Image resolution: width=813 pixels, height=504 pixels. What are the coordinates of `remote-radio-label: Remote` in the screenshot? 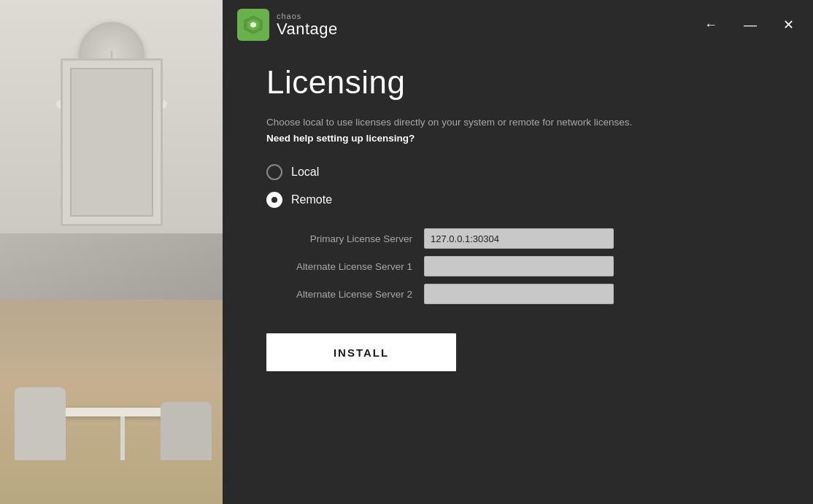 It's located at (312, 200).